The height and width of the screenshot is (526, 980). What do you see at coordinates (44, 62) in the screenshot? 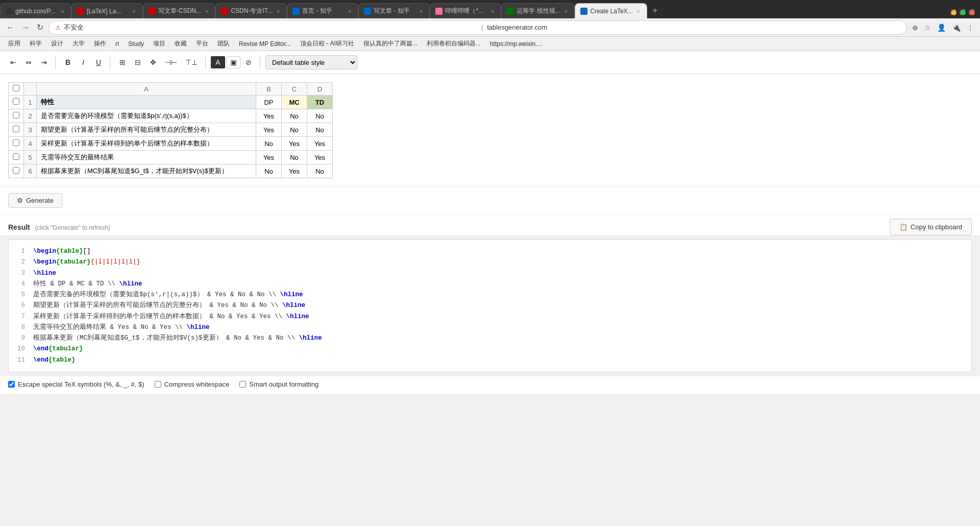
I see `align-right-button: ⇥` at bounding box center [44, 62].